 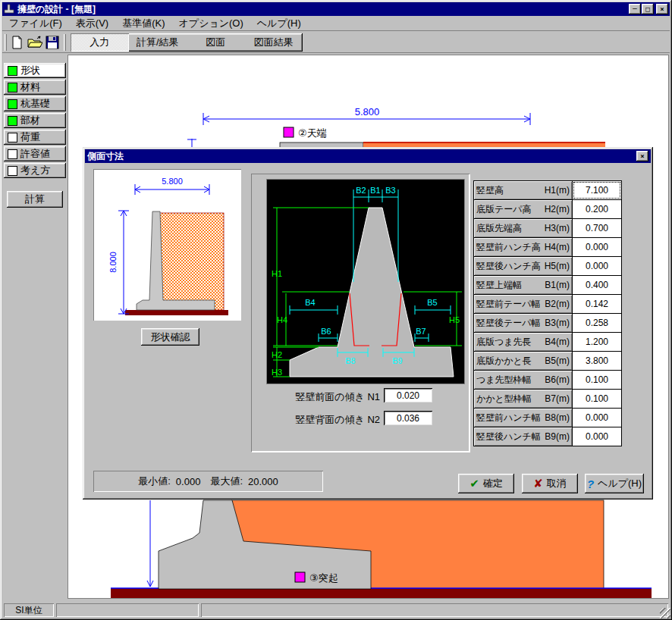 What do you see at coordinates (35, 121) in the screenshot?
I see `sidebar-item: 部材` at bounding box center [35, 121].